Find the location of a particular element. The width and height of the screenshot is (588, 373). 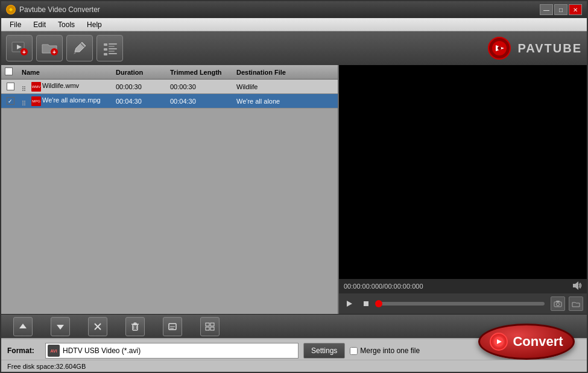

edit-button is located at coordinates (80, 48).